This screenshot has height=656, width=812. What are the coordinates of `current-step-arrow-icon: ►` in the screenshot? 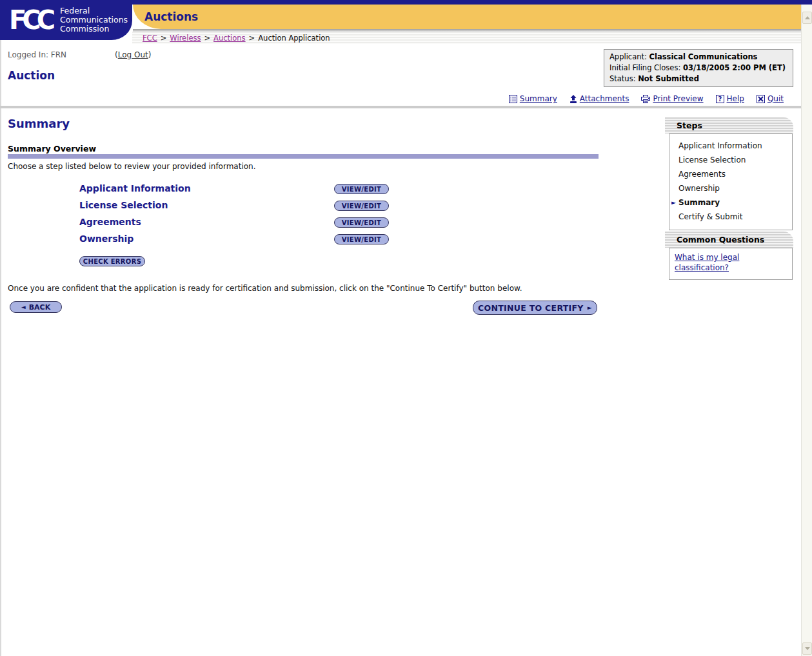 It's located at (673, 203).